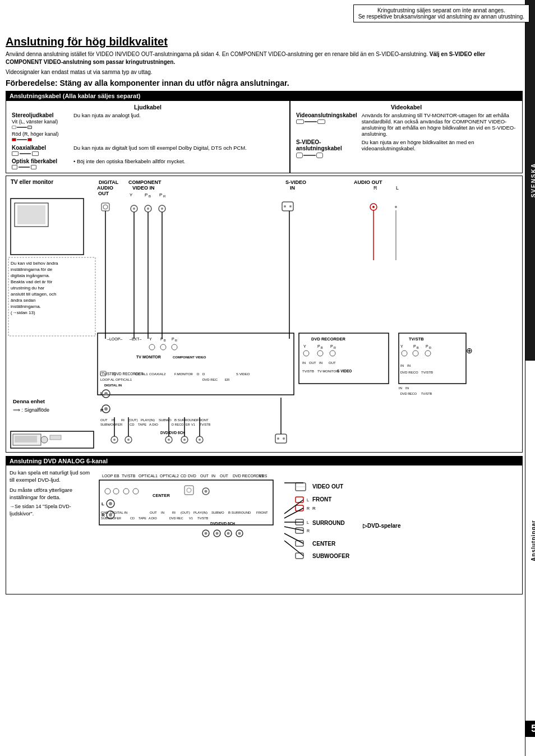 The height and width of the screenshot is (756, 535). Describe the element at coordinates (144, 188) in the screenshot. I see `svg-text: VIDEO IN` at that location.